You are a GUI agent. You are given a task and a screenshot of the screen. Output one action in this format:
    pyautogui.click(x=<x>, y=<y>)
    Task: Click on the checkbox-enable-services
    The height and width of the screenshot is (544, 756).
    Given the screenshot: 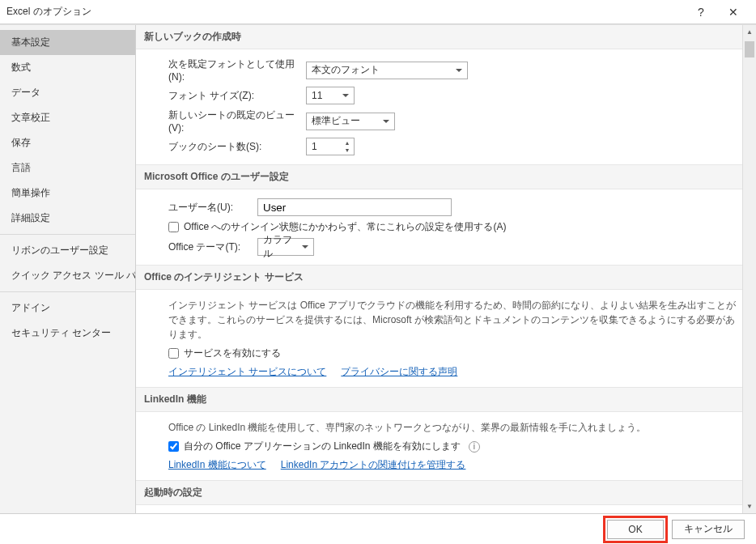 What is the action you would take?
    pyautogui.click(x=173, y=353)
    